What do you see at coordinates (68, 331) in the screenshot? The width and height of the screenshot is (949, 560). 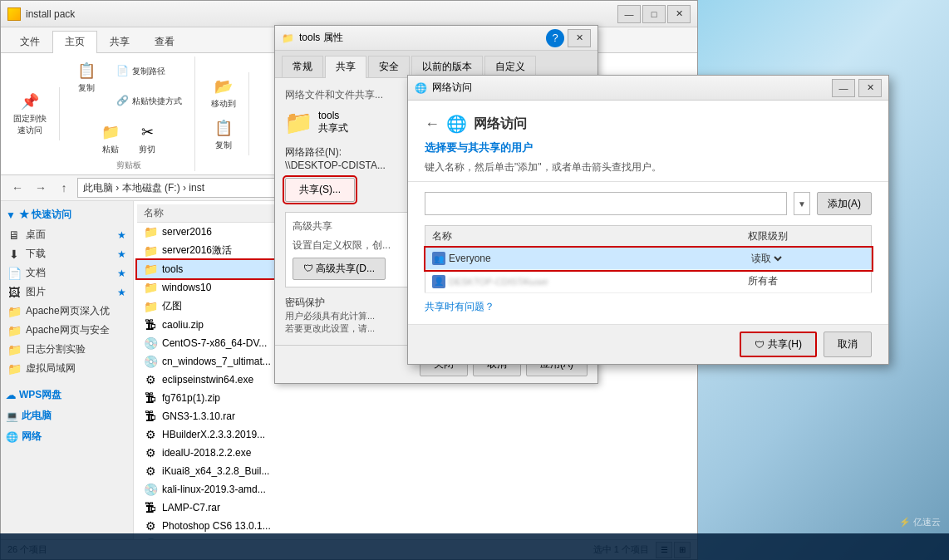 I see `sidebar-apache2-label: Apache网页与安全` at bounding box center [68, 331].